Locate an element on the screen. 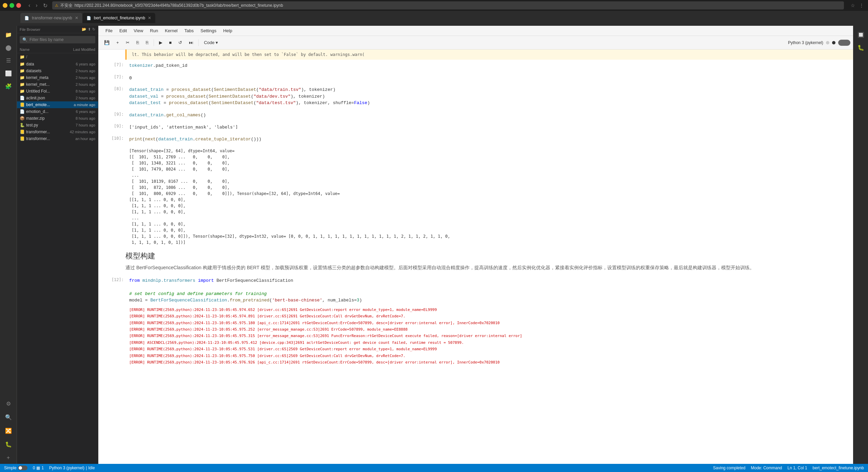 The height and width of the screenshot is (472, 868). cell-10-prompt: [10]: is located at coordinates (113, 138).